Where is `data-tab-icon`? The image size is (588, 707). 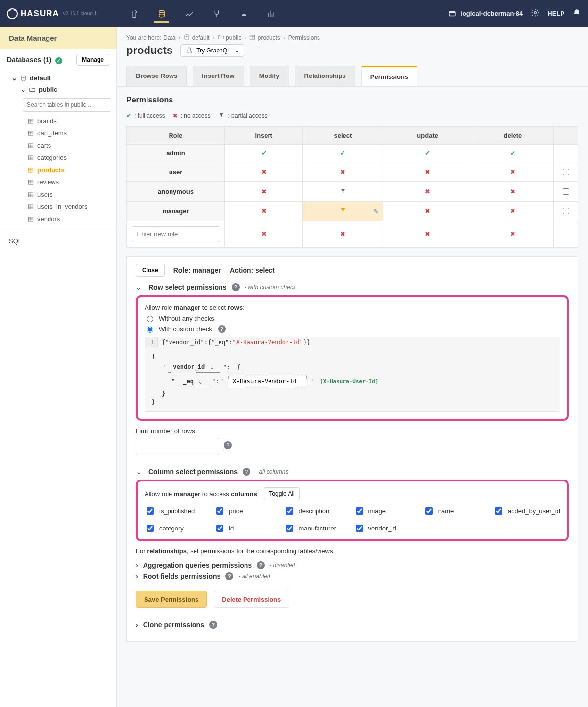
data-tab-icon is located at coordinates (162, 15).